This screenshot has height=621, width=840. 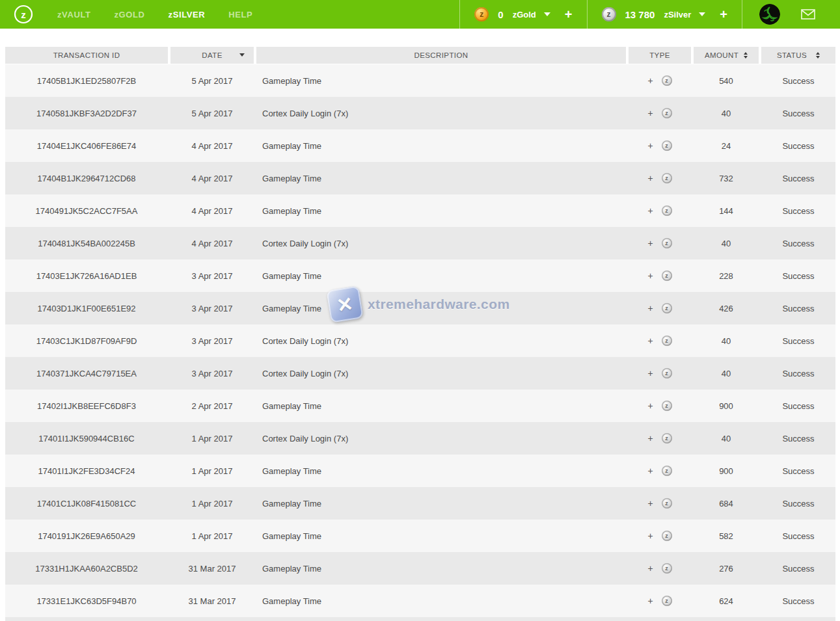 I want to click on transaction-id-cell: 17405B1JK1ED25807F2B, so click(x=87, y=81).